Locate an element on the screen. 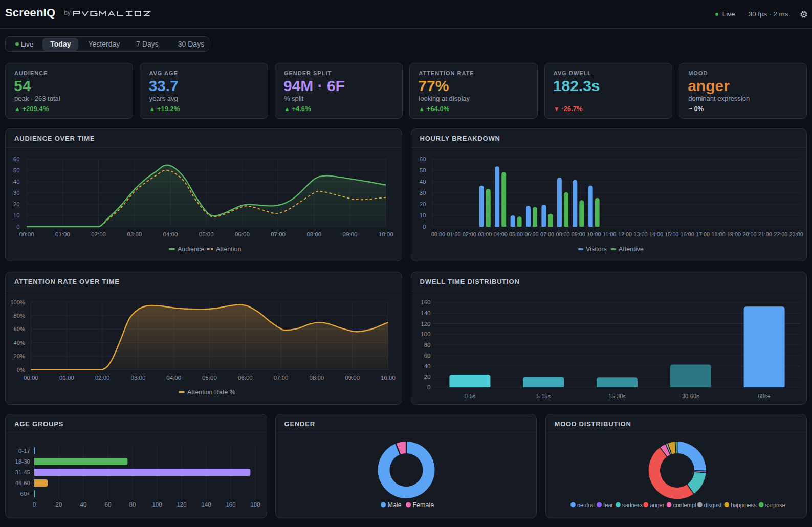 This screenshot has height=527, width=812. svg-text: fear is located at coordinates (608, 505).